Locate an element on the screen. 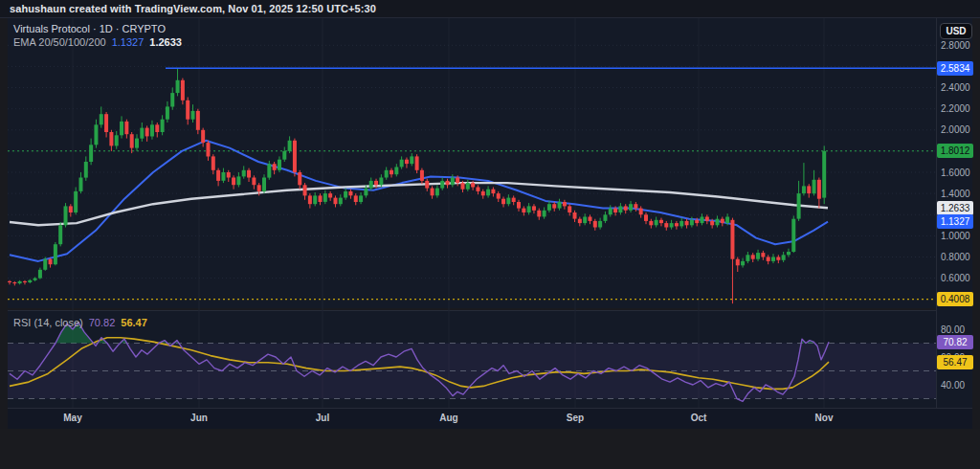 This screenshot has height=469, width=980. month-label-nov: Nov is located at coordinates (825, 417).